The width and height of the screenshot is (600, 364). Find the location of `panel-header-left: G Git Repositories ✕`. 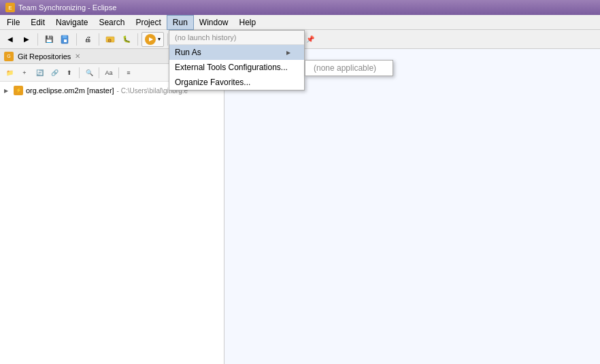

panel-header-left: G Git Repositories ✕ is located at coordinates (42, 56).